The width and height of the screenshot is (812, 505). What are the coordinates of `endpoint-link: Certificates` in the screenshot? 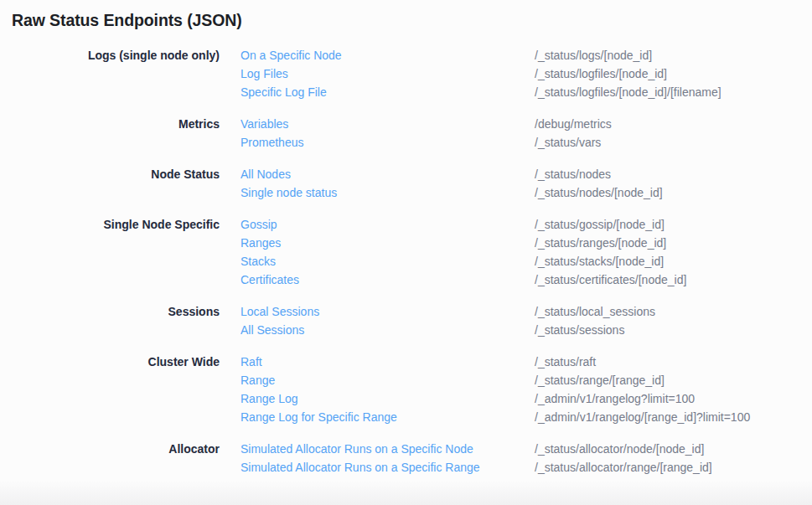 It's located at (270, 280).